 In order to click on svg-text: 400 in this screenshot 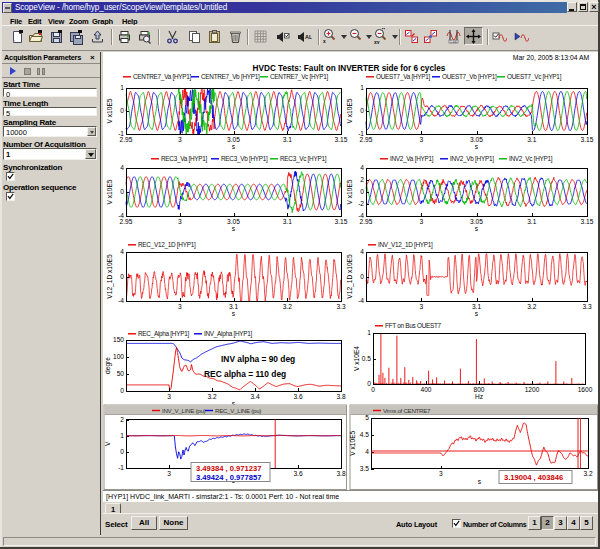, I will do `click(426, 390)`.